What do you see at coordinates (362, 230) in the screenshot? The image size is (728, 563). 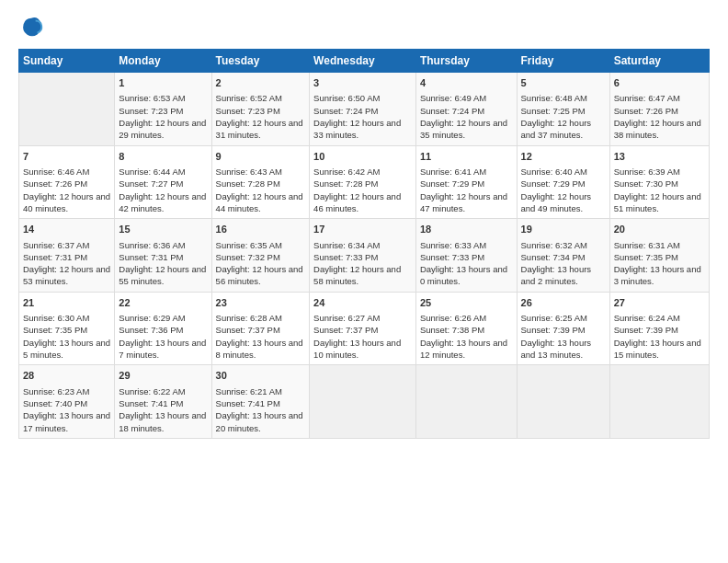 I see `day-number: 17` at bounding box center [362, 230].